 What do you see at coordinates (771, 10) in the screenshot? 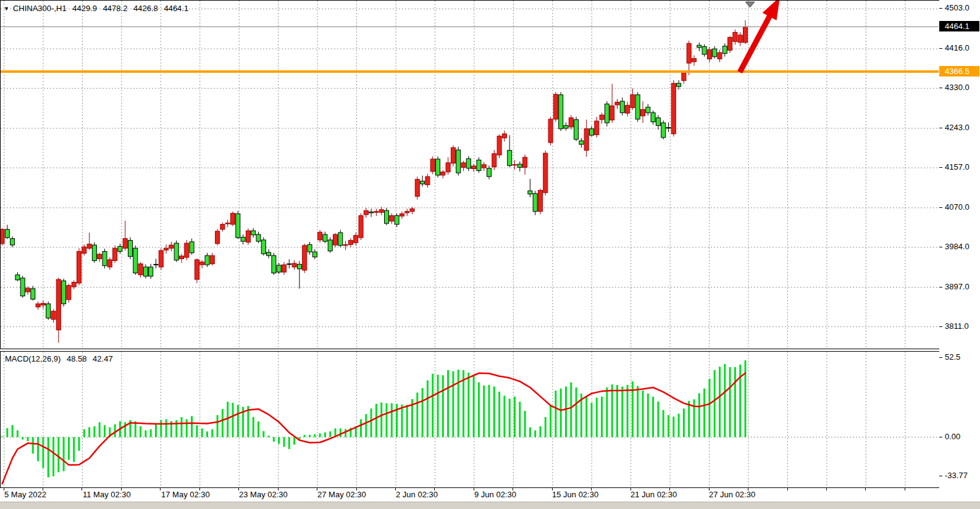
I see `trend-arrow-head` at bounding box center [771, 10].